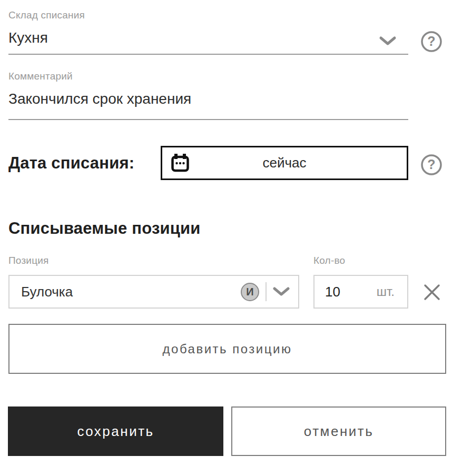 This screenshot has height=476, width=472. I want to click on qty-value: 10, so click(346, 292).